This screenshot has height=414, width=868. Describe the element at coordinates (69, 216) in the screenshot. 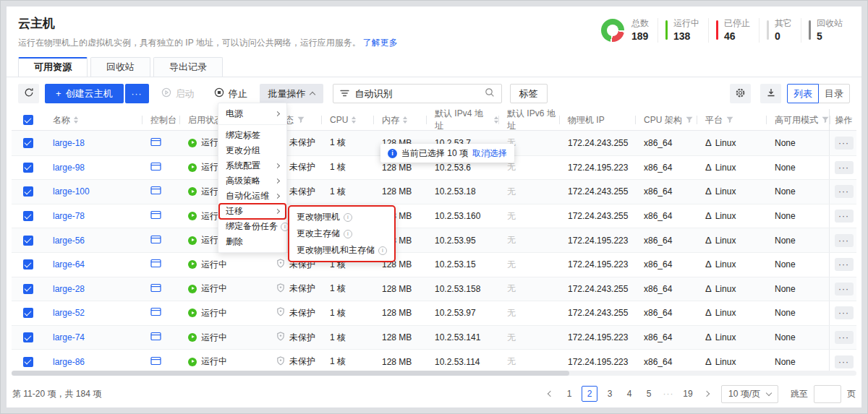

I see `vm-name-link: large-78` at that location.